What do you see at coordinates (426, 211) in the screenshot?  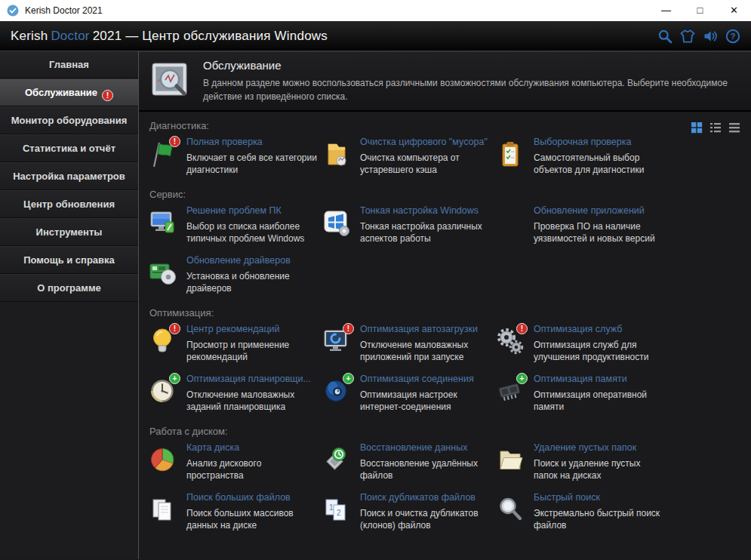 I see `service-item-link: Тонкая настройка Windows` at bounding box center [426, 211].